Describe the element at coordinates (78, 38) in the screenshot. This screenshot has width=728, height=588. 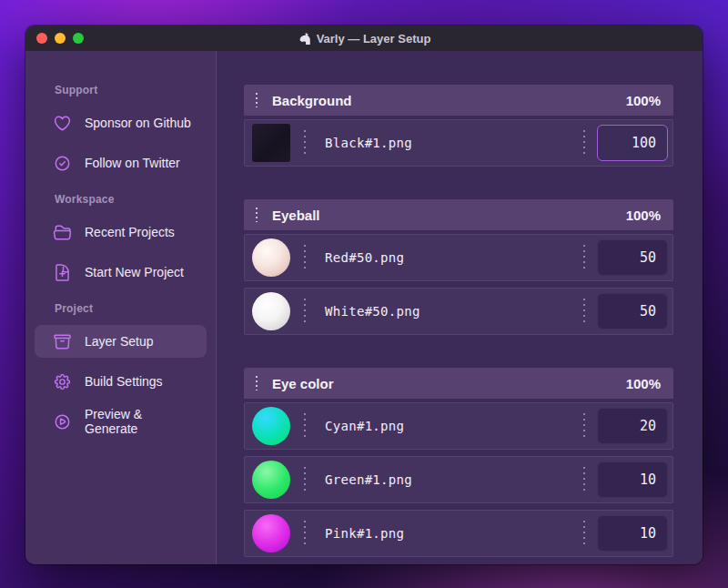
I see `zoom-window-button` at that location.